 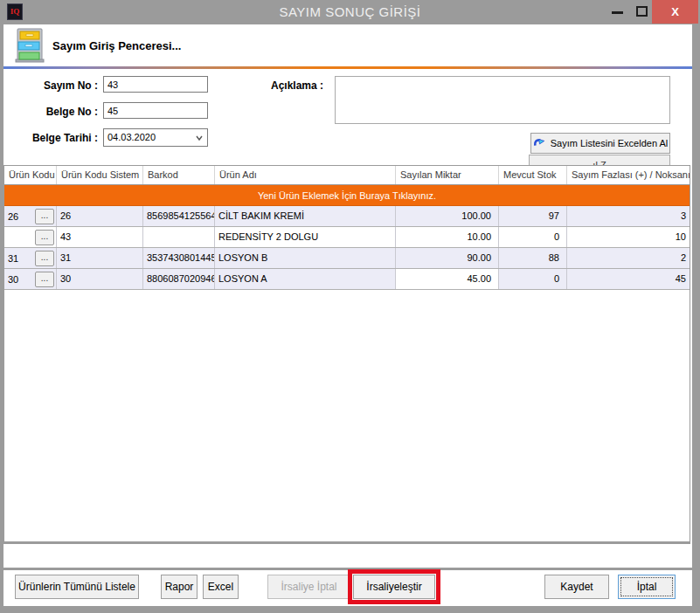 I want to click on cell-fark: 2, so click(x=628, y=258).